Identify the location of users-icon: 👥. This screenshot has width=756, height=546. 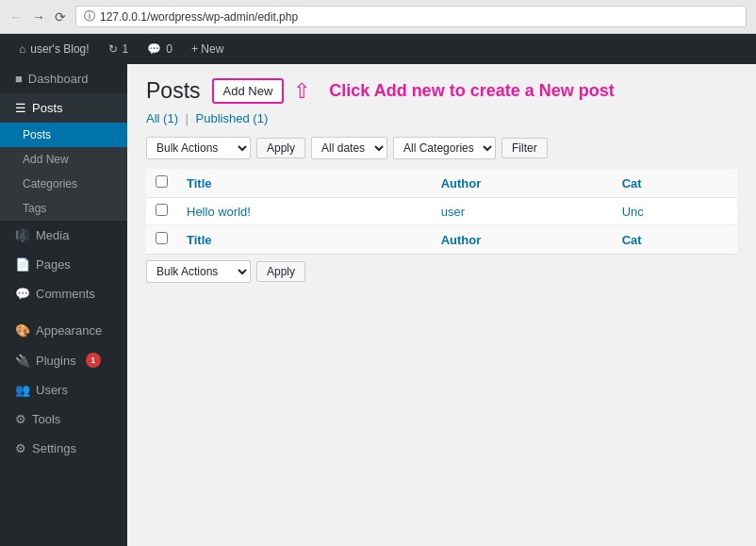
(23, 390).